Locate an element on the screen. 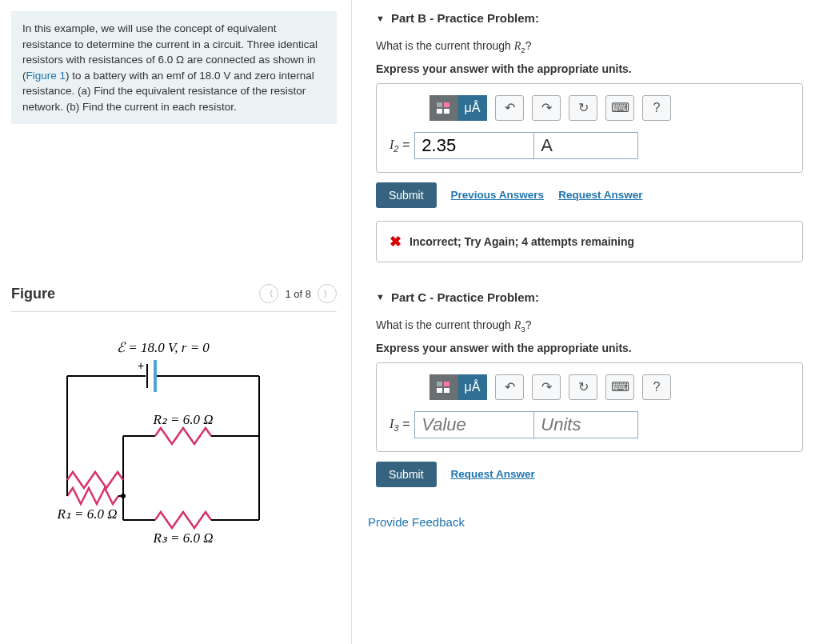  part-c-submit-button: Submit is located at coordinates (406, 474).